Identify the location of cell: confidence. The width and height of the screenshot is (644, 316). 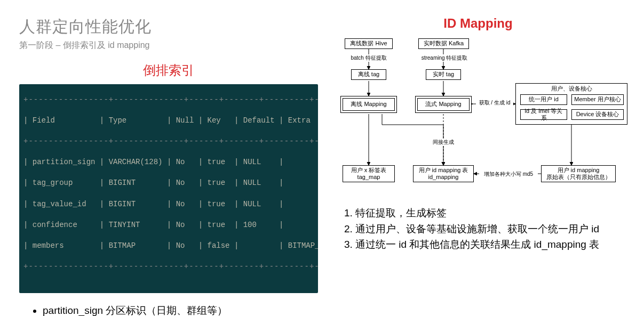
(55, 225).